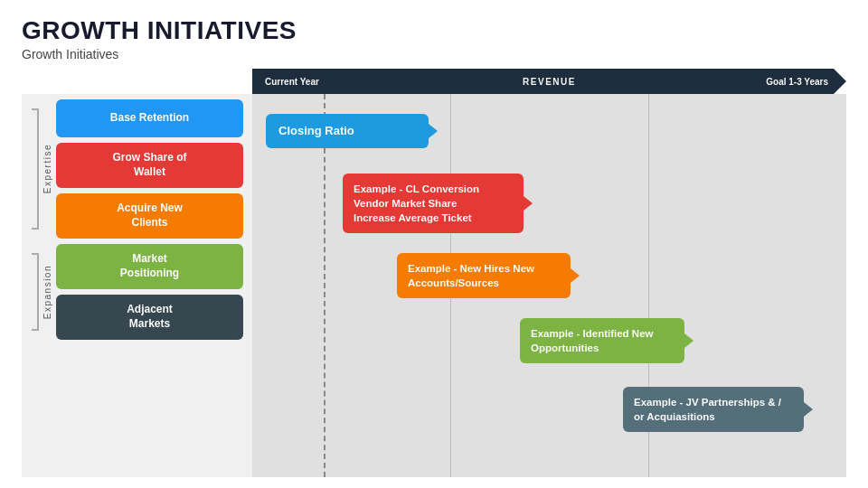 The width and height of the screenshot is (868, 488). Describe the element at coordinates (136, 169) in the screenshot. I see `expertise-group: Expertise Base Retention Grow Share ofWa…` at that location.